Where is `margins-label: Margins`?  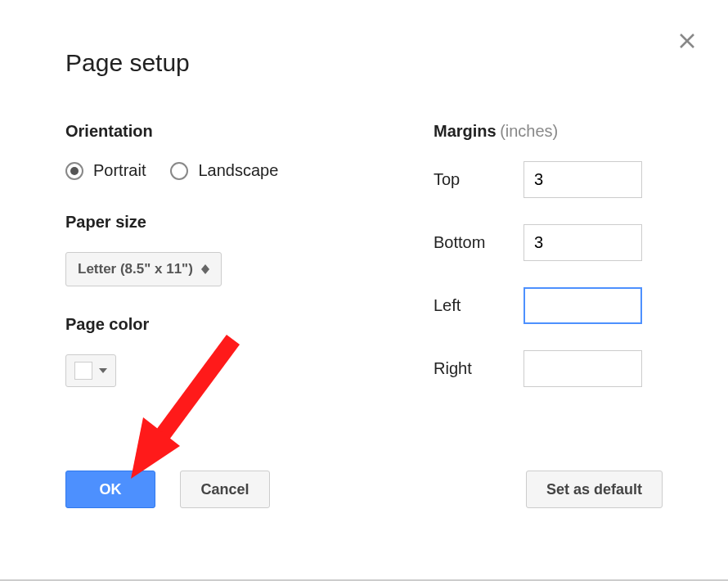 margins-label: Margins is located at coordinates (465, 131).